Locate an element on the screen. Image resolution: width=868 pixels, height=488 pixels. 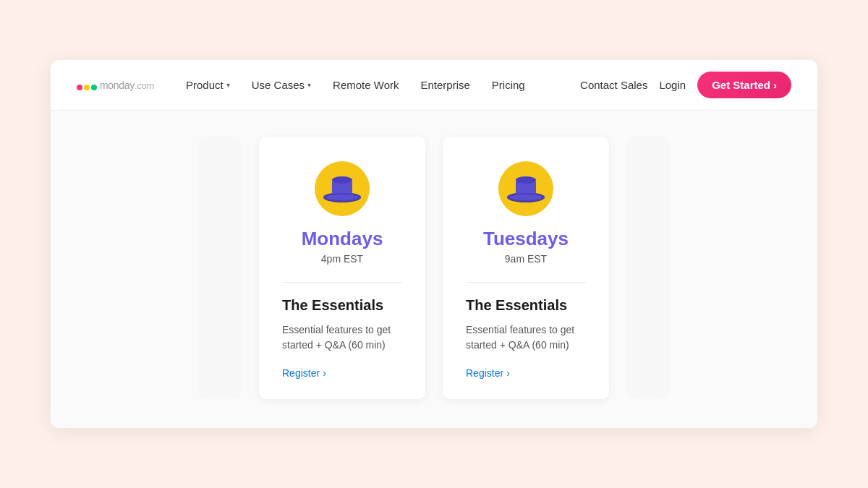
register-chevron-icon-mondays: › is located at coordinates (324, 373).